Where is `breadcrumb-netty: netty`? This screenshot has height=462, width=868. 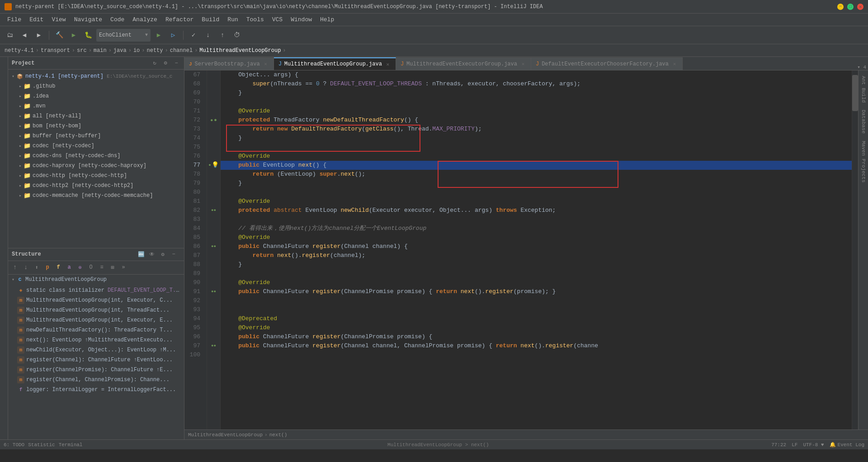
breadcrumb-netty: netty is located at coordinates (155, 51).